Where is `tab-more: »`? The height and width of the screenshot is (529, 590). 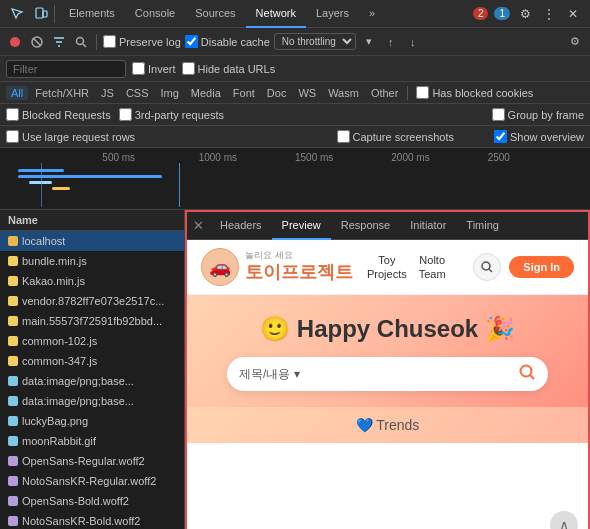
tab-more: » is located at coordinates (372, 14).